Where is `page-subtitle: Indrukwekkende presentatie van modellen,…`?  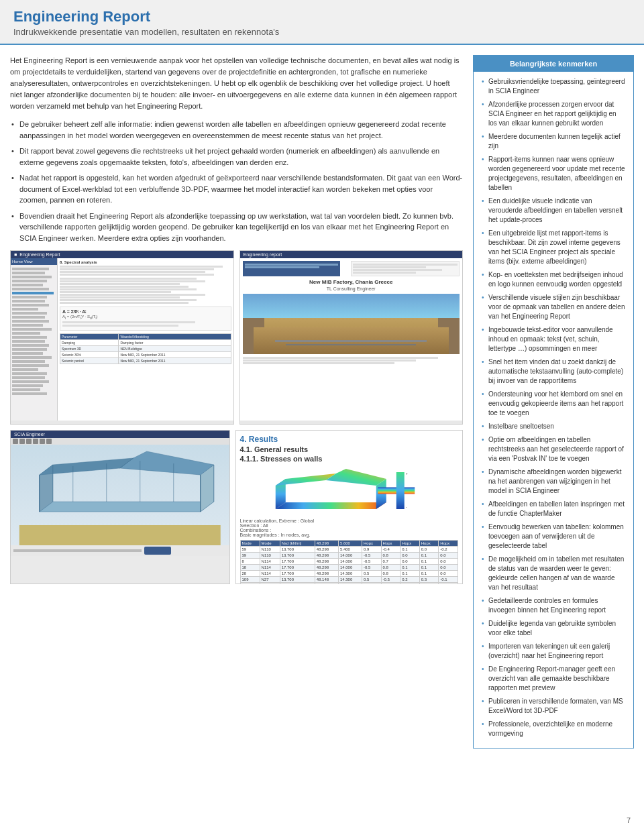 page-subtitle: Indrukwekkende presentatie van modellen,… is located at coordinates (322, 32).